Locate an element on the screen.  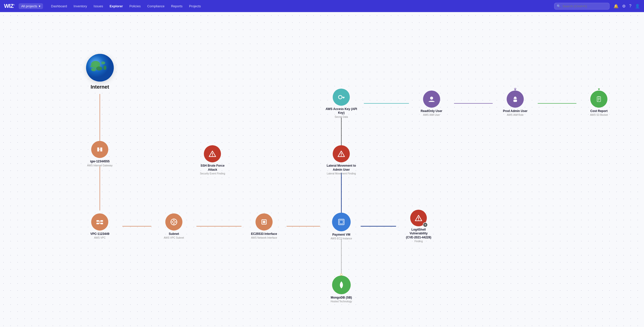
ssh-attack-sublabel: Security Event Finding is located at coordinates (212, 174).